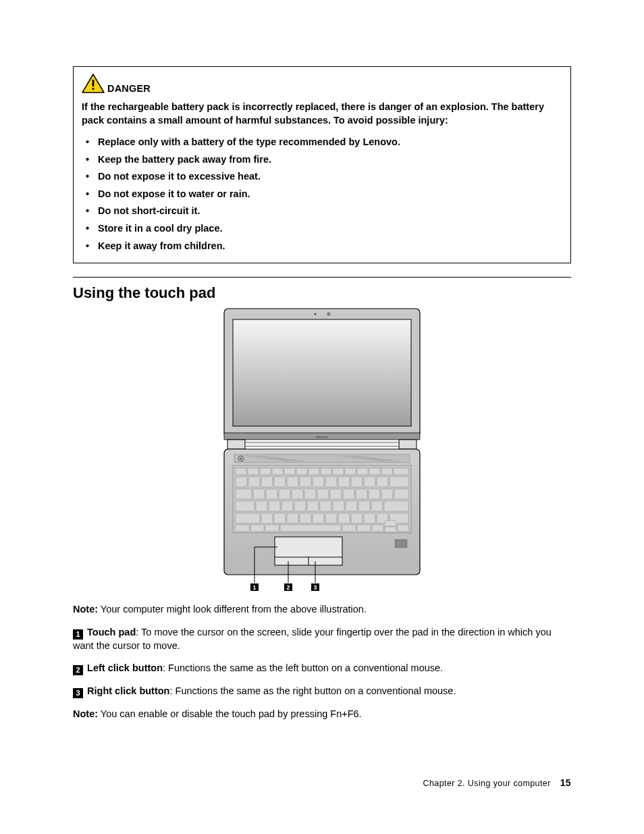 The image size is (644, 834). What do you see at coordinates (312, 639) in the screenshot?
I see `callout-text: : To move the cursor on the screen, slid…` at bounding box center [312, 639].